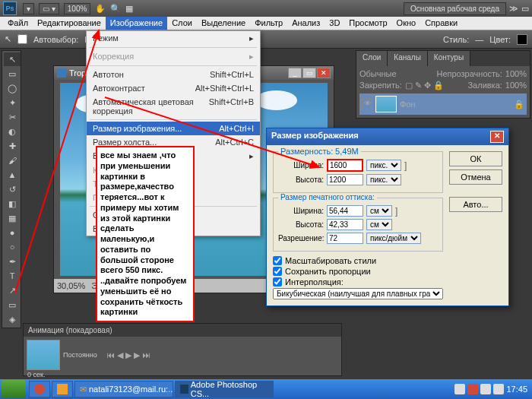 Image resolution: width=532 pixels, height=399 pixels. I want to click on opacity-value: 100%, so click(516, 74).